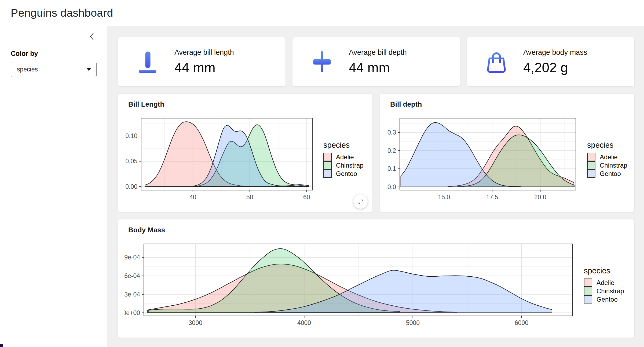 The image size is (644, 347). Describe the element at coordinates (219, 159) in the screenshot. I see `bill-length-density-plot: 4050600.000.050.10` at that location.